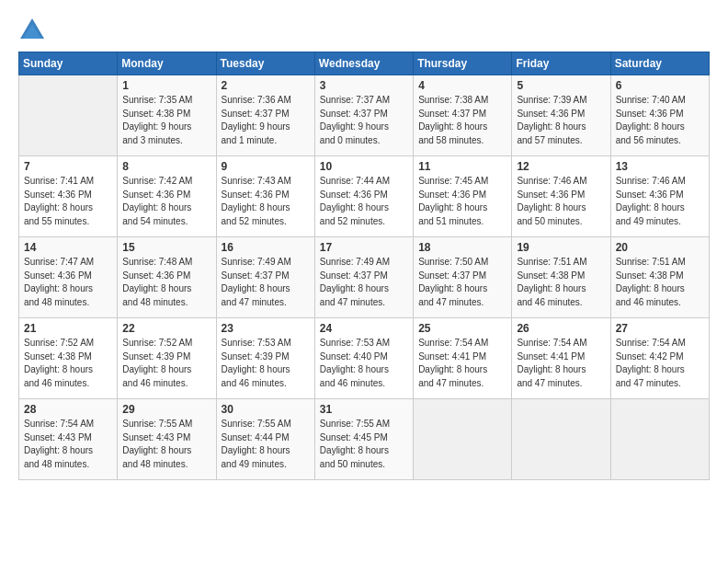  What do you see at coordinates (462, 282) in the screenshot?
I see `day-info: Sunrise: 7:50 AM Sunset: 4:37 PM Dayligh…` at bounding box center [462, 282].